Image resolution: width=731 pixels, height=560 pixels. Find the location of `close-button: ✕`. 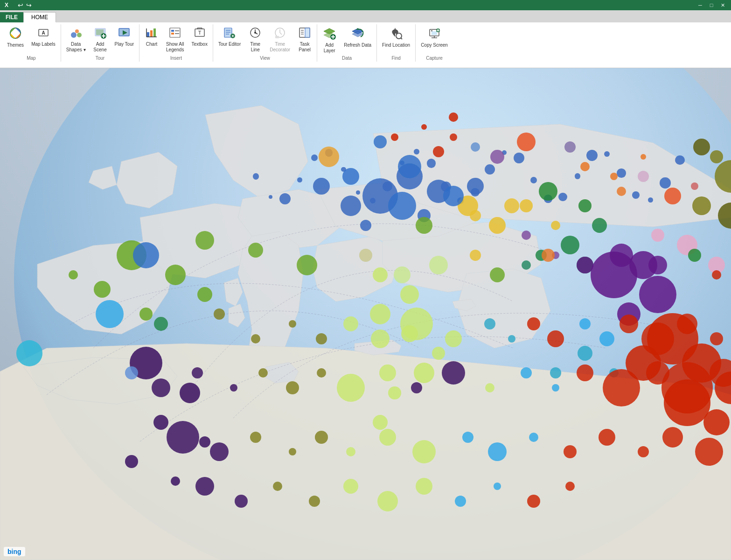

close-button: ✕ is located at coordinates (723, 5).